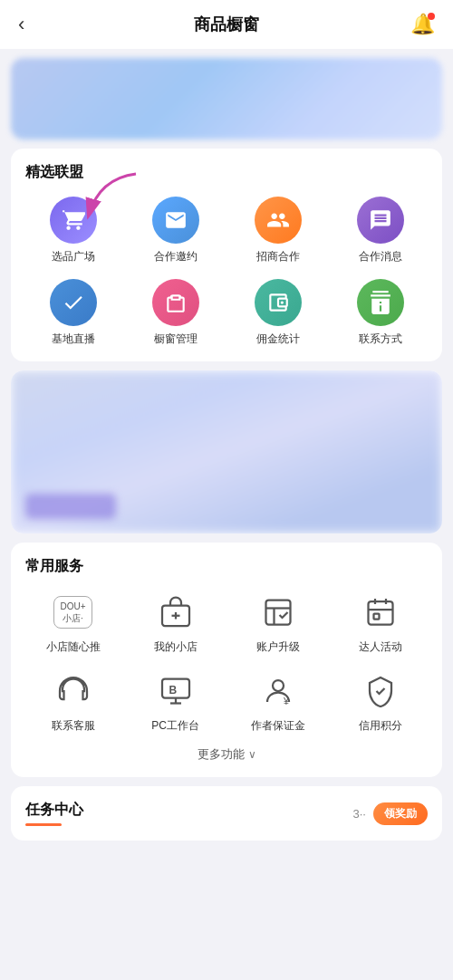  What do you see at coordinates (176, 612) in the screenshot?
I see `my-shop-icon` at bounding box center [176, 612].